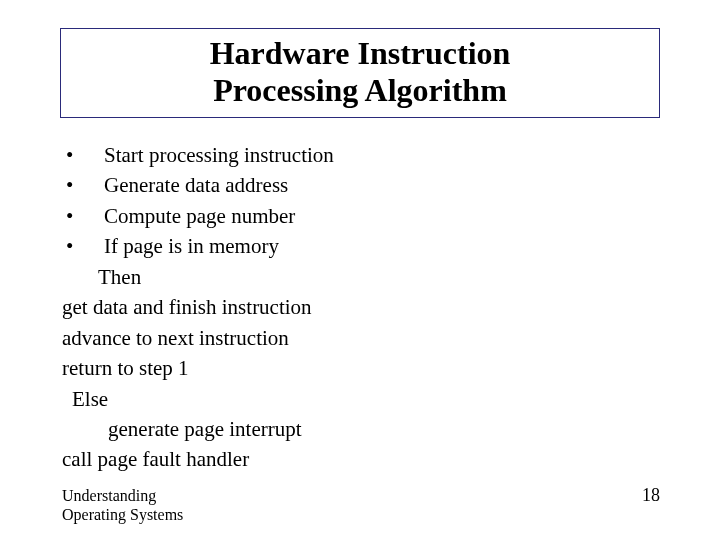 This screenshot has height=540, width=720. Describe the element at coordinates (362, 399) in the screenshot. I see `body-line-else: Else` at that location.